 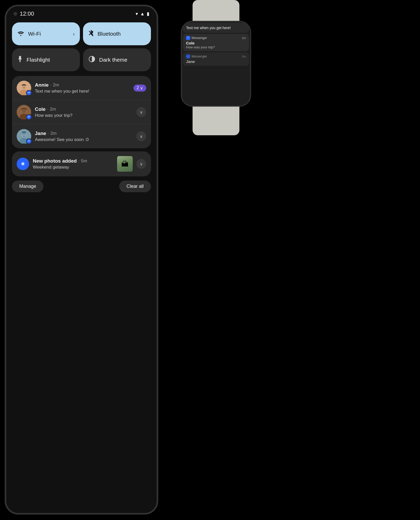 What do you see at coordinates (73, 164) in the screenshot?
I see `photos-notif-content: New photos added · 5m Weekend getaway` at bounding box center [73, 164].